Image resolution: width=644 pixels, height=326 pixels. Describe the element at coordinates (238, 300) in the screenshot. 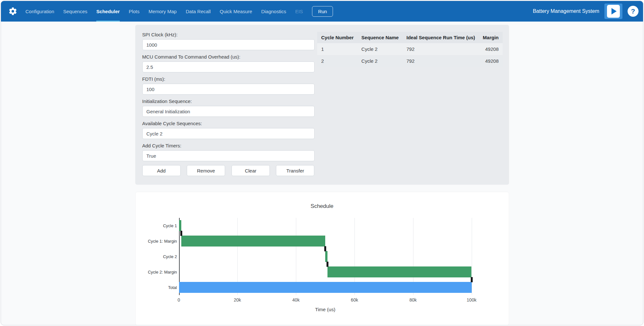

I see `x-tick-label: 20k` at that location.